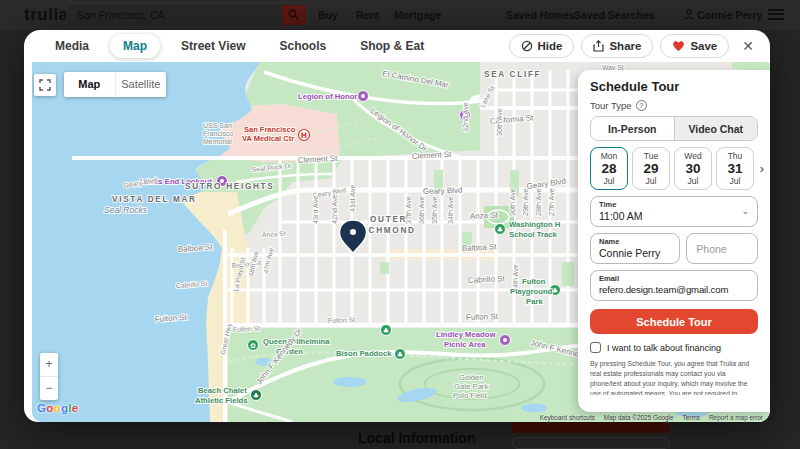  I want to click on tab-map: Map, so click(135, 46).